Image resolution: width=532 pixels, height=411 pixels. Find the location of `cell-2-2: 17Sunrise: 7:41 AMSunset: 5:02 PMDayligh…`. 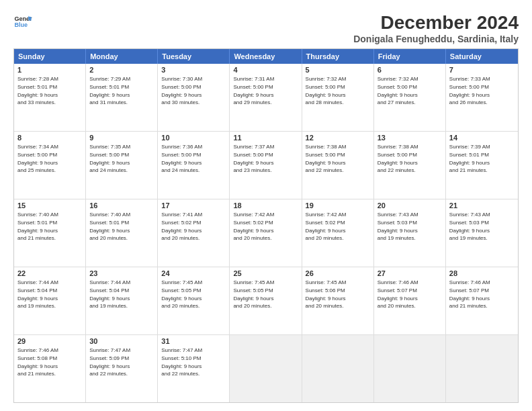

cell-2-2: 17Sunrise: 7:41 AMSunset: 5:02 PMDayligh… is located at coordinates (193, 233).